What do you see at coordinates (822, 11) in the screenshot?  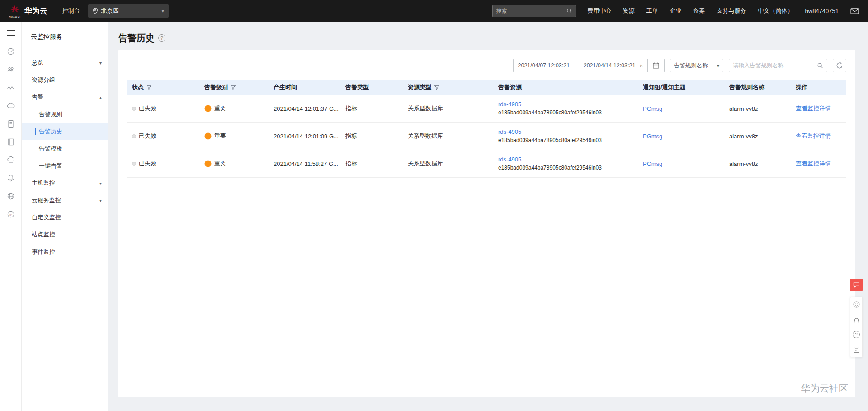 I see `topbar-menu-account: hw84740751` at bounding box center [822, 11].